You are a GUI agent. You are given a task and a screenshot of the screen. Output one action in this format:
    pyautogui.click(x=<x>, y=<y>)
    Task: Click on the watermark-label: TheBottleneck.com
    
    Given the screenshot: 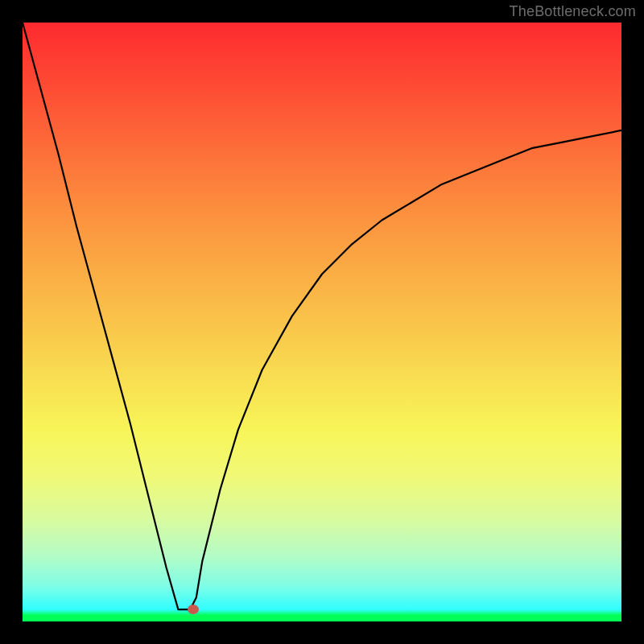 What is the action you would take?
    pyautogui.click(x=573, y=11)
    